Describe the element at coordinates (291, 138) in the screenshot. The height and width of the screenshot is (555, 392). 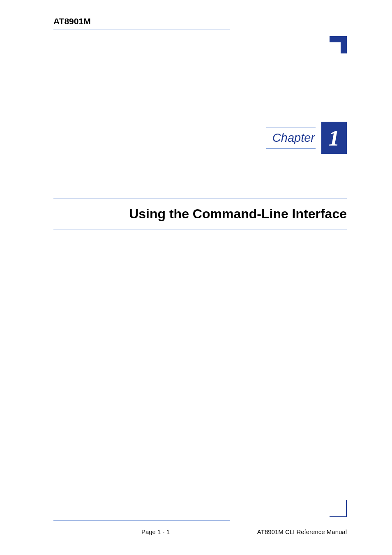
I see `chapter-label: Chapter` at that location.